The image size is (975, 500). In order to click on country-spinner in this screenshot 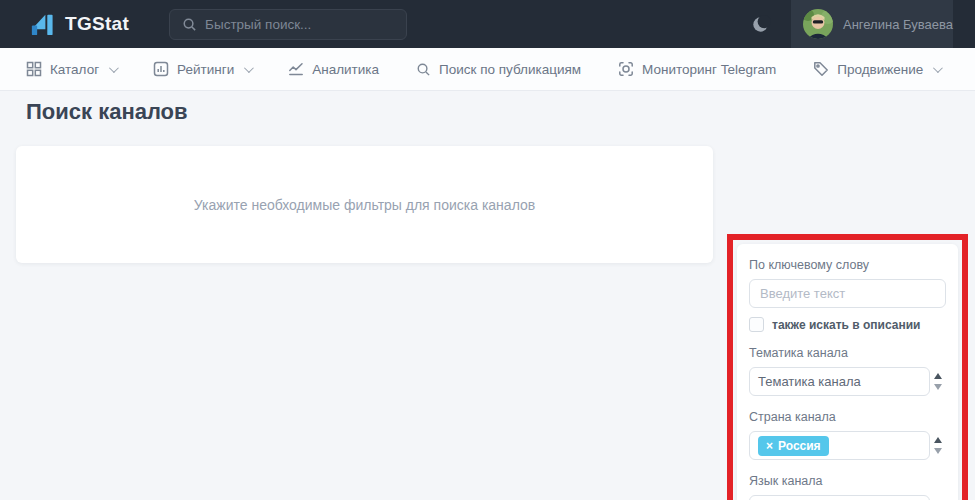, I will do `click(938, 446)`.